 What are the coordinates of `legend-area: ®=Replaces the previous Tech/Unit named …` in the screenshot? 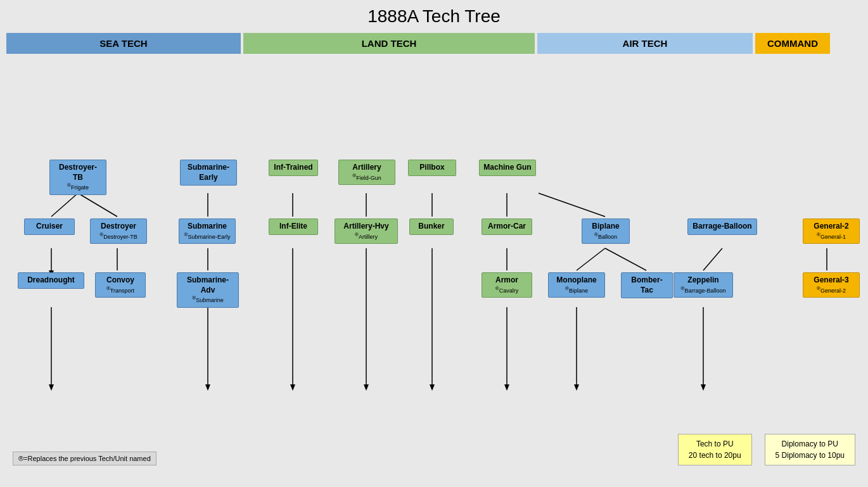 It's located at (434, 450).